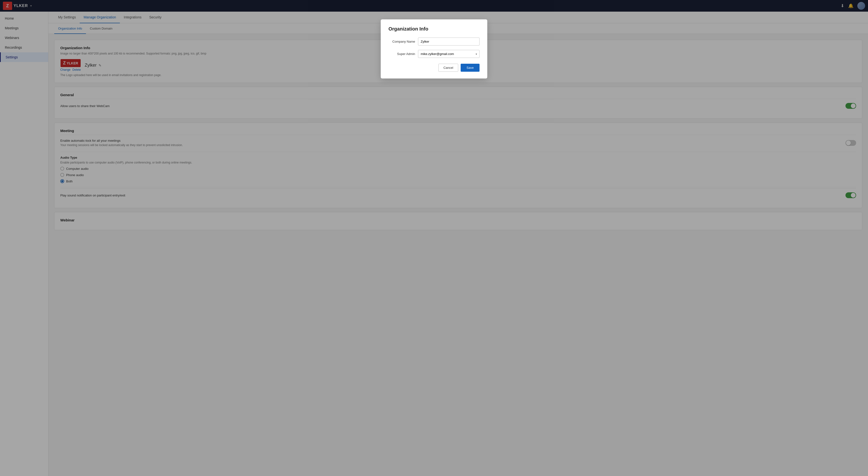  Describe the element at coordinates (449, 41) in the screenshot. I see `company-name-input` at that location.